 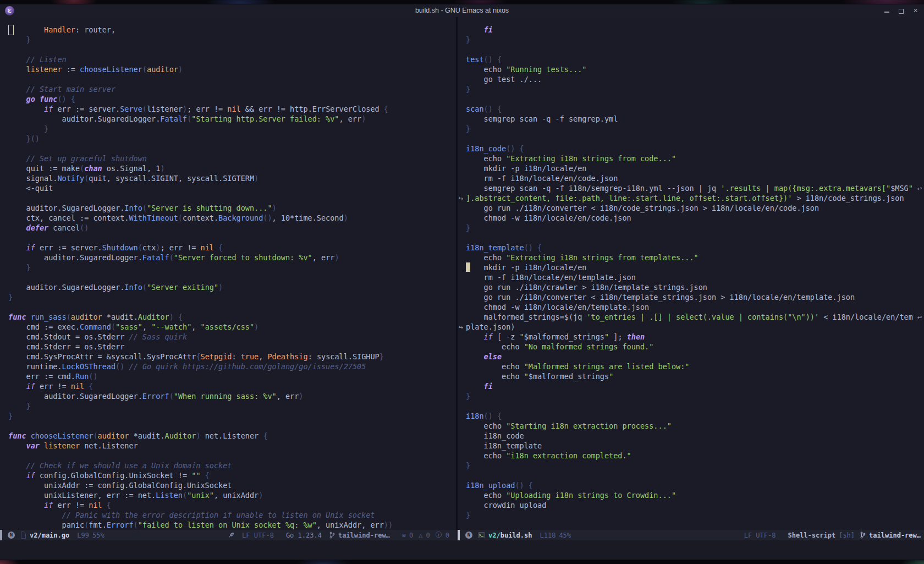 What do you see at coordinates (695, 198) in the screenshot?
I see `code-line: ↪].abstract_content, file:.path, line:.s…` at bounding box center [695, 198].